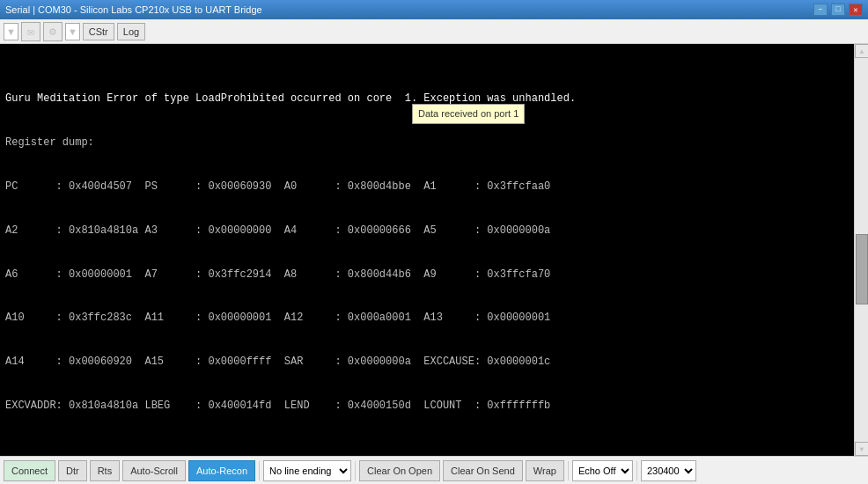 The image size is (868, 484). Describe the element at coordinates (856, 10) in the screenshot. I see `close-button: ✕` at that location.